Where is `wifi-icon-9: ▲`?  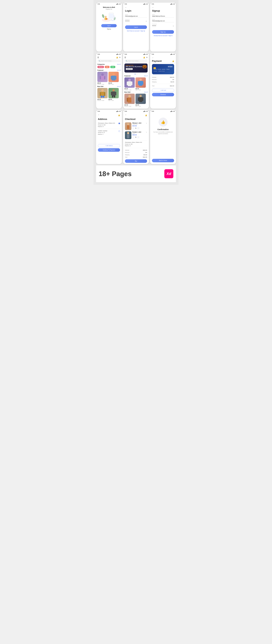 wifi-icon-9: ▲ is located at coordinates (173, 112).